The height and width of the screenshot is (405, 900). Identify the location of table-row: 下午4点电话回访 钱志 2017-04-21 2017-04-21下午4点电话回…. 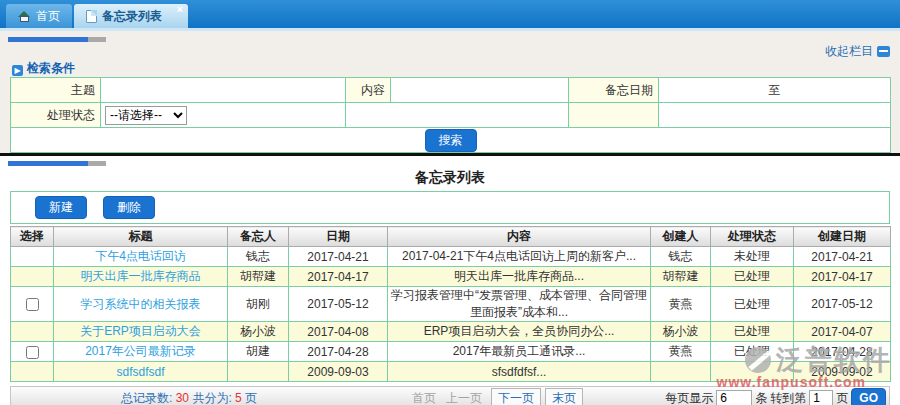
(451, 257).